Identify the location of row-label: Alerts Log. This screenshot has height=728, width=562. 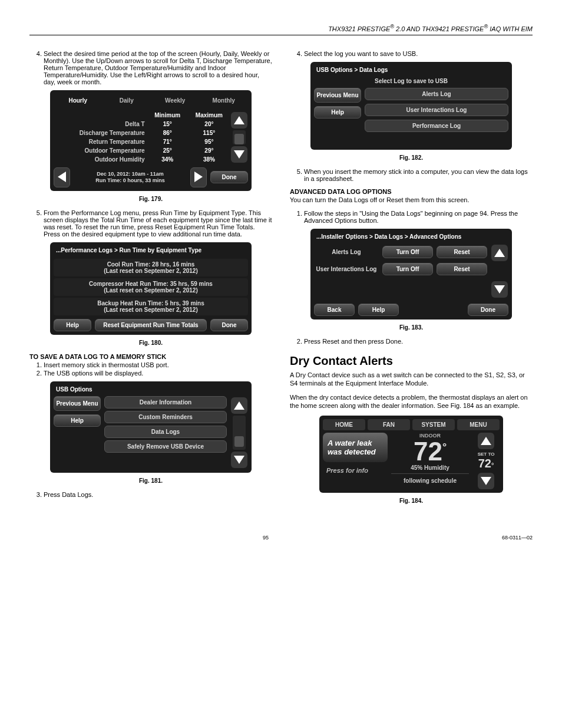
(346, 252).